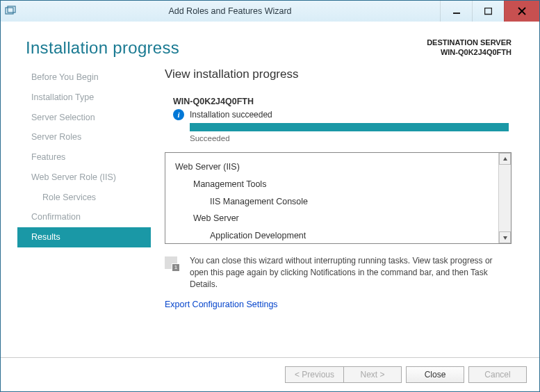 The image size is (540, 392). What do you see at coordinates (270, 11) in the screenshot?
I see `title-bar: Add Roles and Features Wizard` at bounding box center [270, 11].